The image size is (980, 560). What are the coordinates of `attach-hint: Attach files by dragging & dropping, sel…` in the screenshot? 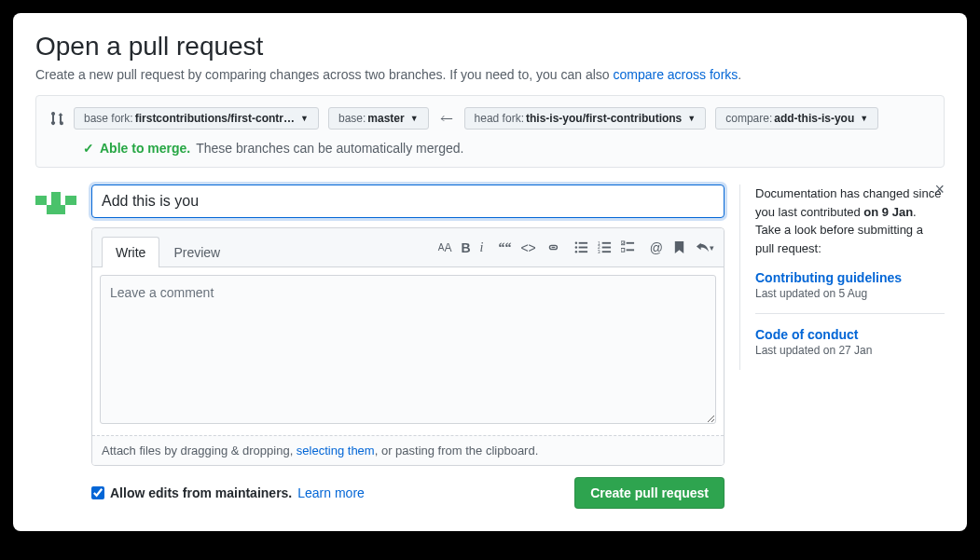 It's located at (408, 450).